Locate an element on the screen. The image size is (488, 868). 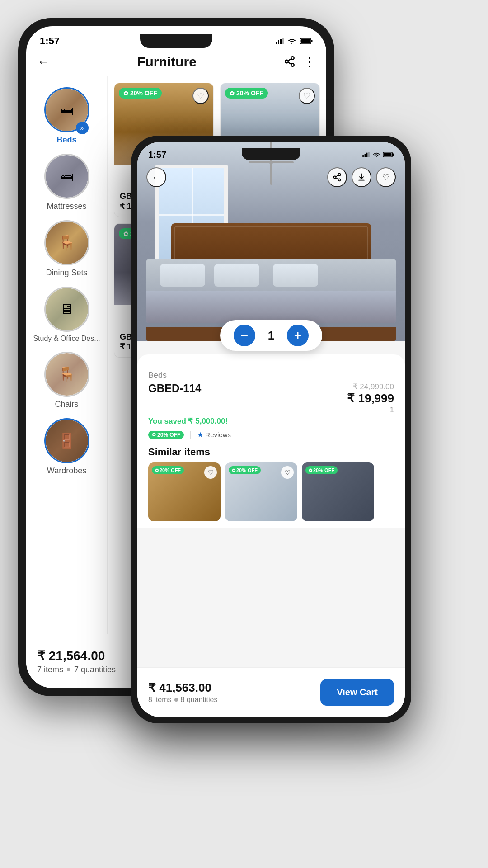
detail-share-button is located at coordinates (337, 177).